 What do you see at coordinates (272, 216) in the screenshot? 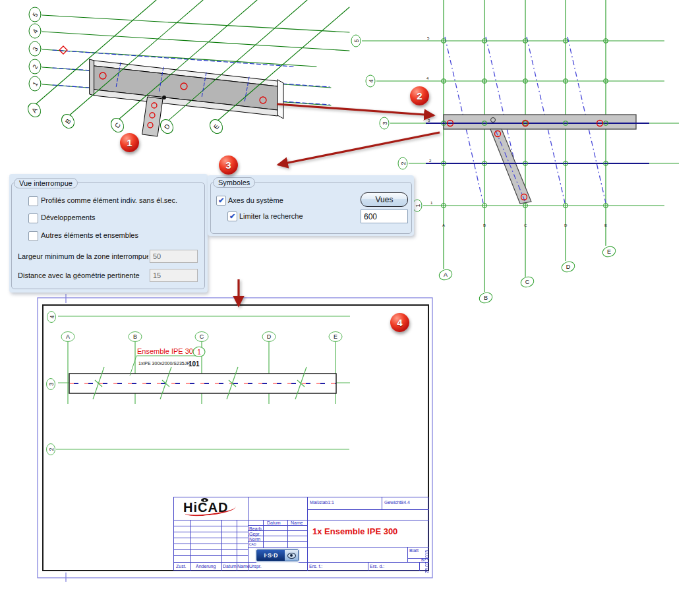
I see `checkbox-limiter-recherche-label: Limiter la recherche` at bounding box center [272, 216].